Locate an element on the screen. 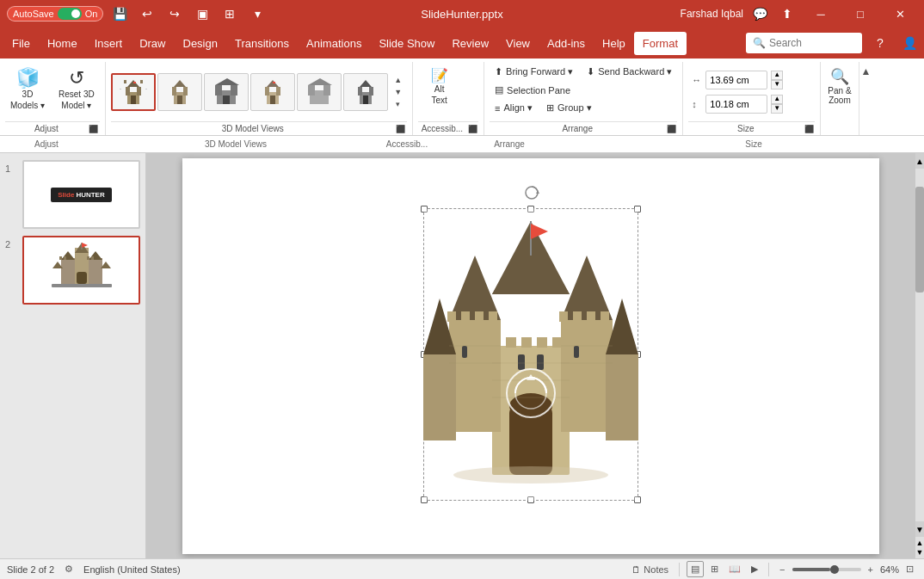 The height and width of the screenshot is (579, 924). width-icon: ↔ is located at coordinates (697, 80).